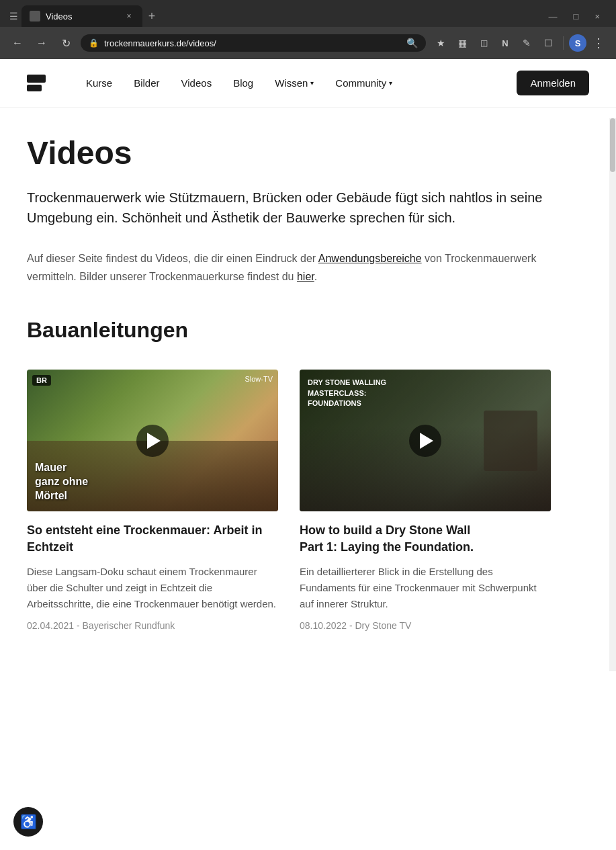 Image resolution: width=616 pixels, height=850 pixels. Describe the element at coordinates (289, 153) in the screenshot. I see `page-title: Videos` at that location.